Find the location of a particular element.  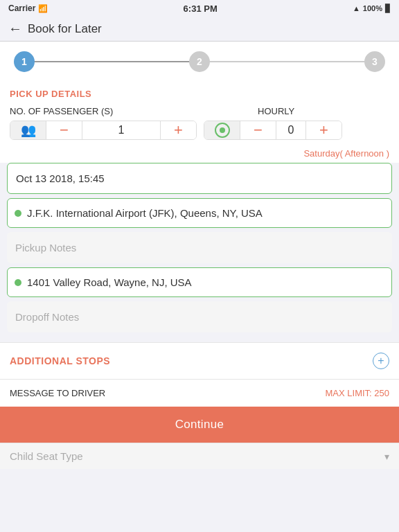

additional-stops-row: ADDITIONAL STOPS + is located at coordinates (200, 360).